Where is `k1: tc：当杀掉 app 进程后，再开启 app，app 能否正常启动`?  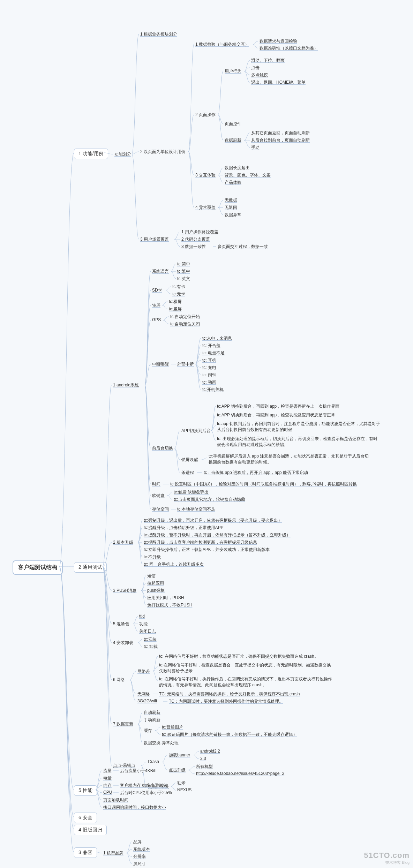
k1: tc：当杀掉 app 进程后，再开启 app，app 能否正常启动 is located at coordinates (256, 473).